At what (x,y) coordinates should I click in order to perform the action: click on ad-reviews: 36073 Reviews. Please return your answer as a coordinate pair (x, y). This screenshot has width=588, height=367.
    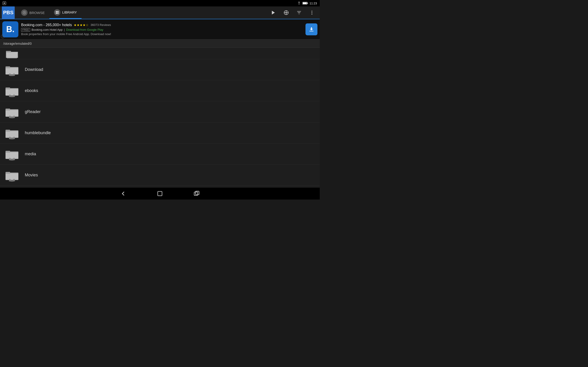
    Looking at the image, I should click on (101, 25).